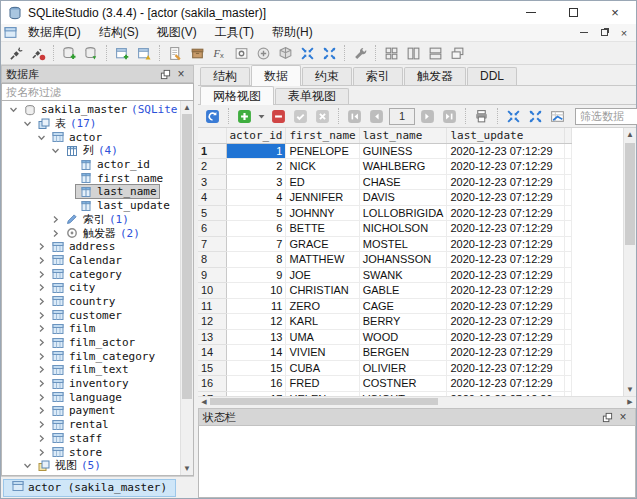  Describe the element at coordinates (385, 198) in the screenshot. I see `table-row: 44JENNIFERDAVIS2020-12-23 07:12:29` at that location.